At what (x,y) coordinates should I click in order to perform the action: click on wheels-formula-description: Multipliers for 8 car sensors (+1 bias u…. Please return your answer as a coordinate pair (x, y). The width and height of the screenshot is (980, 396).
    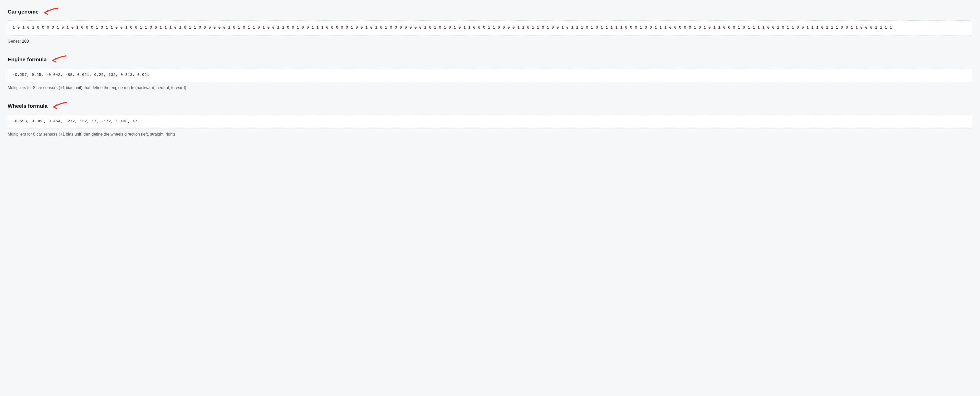
    Looking at the image, I should click on (490, 134).